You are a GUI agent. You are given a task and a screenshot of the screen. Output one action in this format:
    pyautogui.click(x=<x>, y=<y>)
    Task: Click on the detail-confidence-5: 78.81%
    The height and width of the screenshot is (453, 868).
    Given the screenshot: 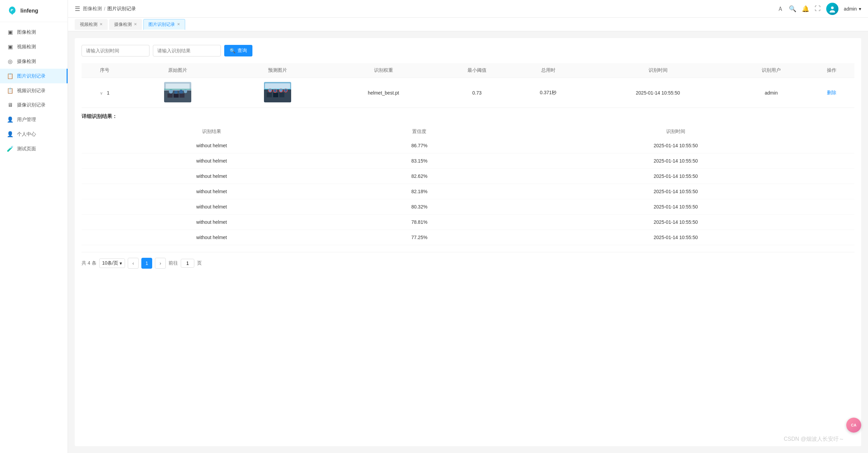 What is the action you would take?
    pyautogui.click(x=419, y=222)
    